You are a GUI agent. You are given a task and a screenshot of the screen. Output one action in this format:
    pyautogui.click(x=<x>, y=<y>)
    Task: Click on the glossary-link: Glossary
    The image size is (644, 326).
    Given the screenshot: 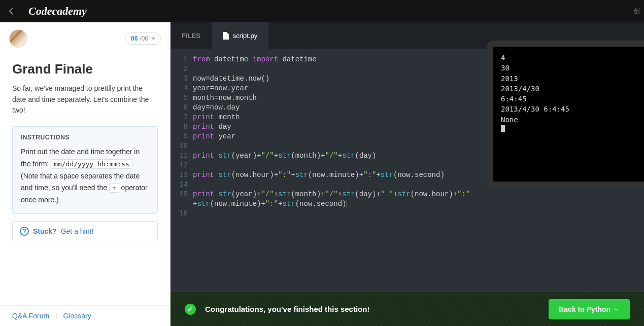 What is the action you would take?
    pyautogui.click(x=77, y=316)
    